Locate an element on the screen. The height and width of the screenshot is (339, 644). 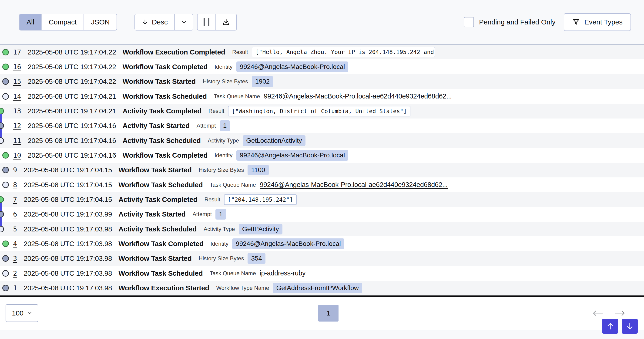
page-size-value: 100 is located at coordinates (18, 313).